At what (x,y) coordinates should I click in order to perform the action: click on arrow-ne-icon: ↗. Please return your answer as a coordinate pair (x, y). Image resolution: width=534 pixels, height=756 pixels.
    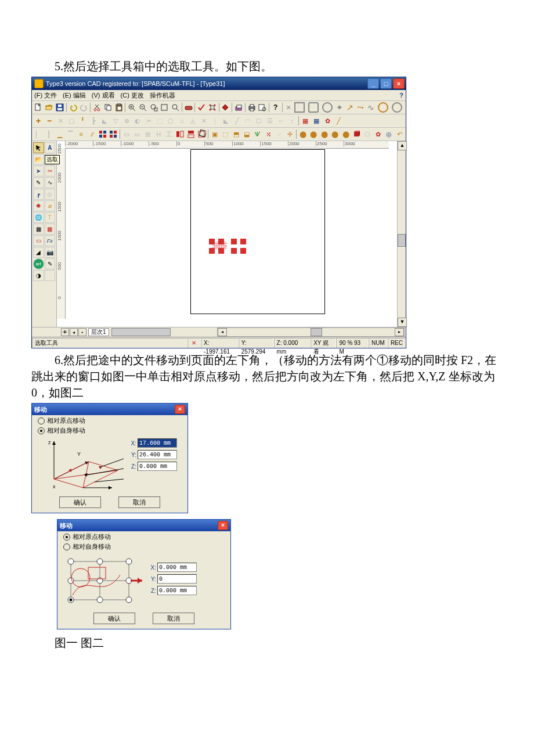
    Looking at the image, I should click on (350, 107).